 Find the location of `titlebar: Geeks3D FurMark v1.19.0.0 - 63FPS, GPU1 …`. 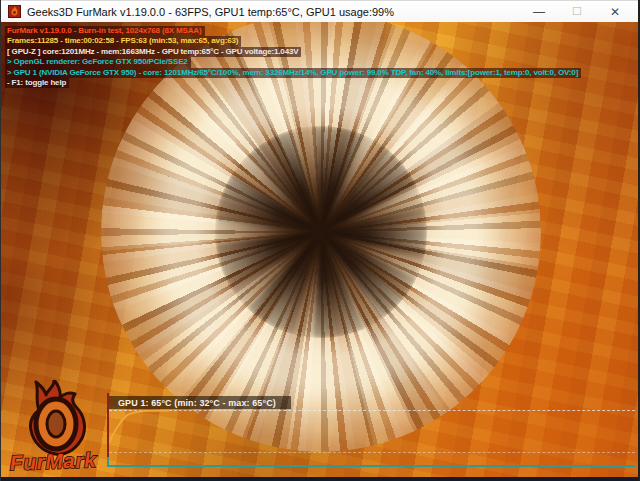

titlebar: Geeks3D FurMark v1.19.0.0 - 63FPS, GPU1 … is located at coordinates (320, 11).